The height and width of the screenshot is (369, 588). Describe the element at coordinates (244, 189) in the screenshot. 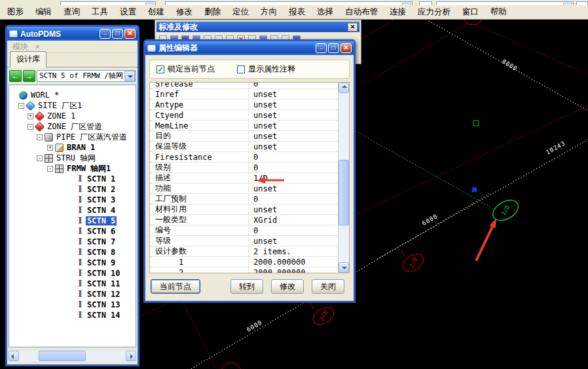

I see `property-row: 功能 unset` at that location.